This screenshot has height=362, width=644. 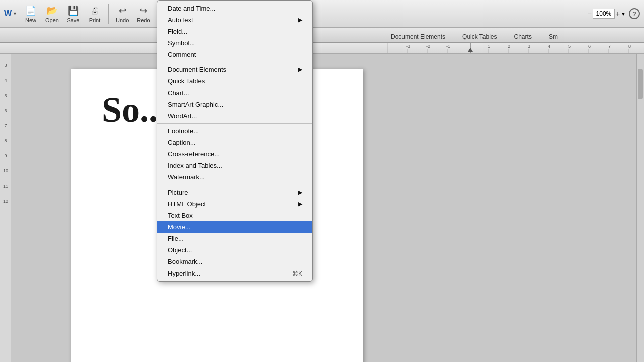 I want to click on save-button: 💾 Save, so click(x=73, y=14).